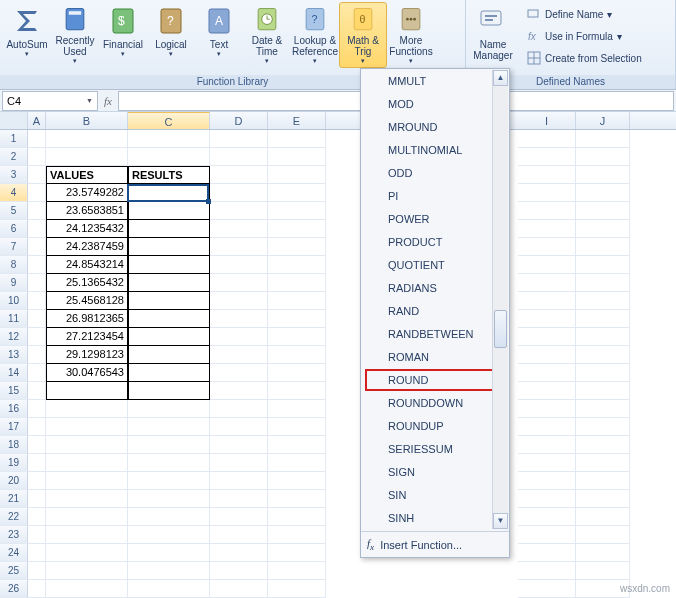 The height and width of the screenshot is (598, 676). Describe the element at coordinates (435, 334) in the screenshot. I see `dropdown-item-randbetween: RANDBETWEEN` at that location.